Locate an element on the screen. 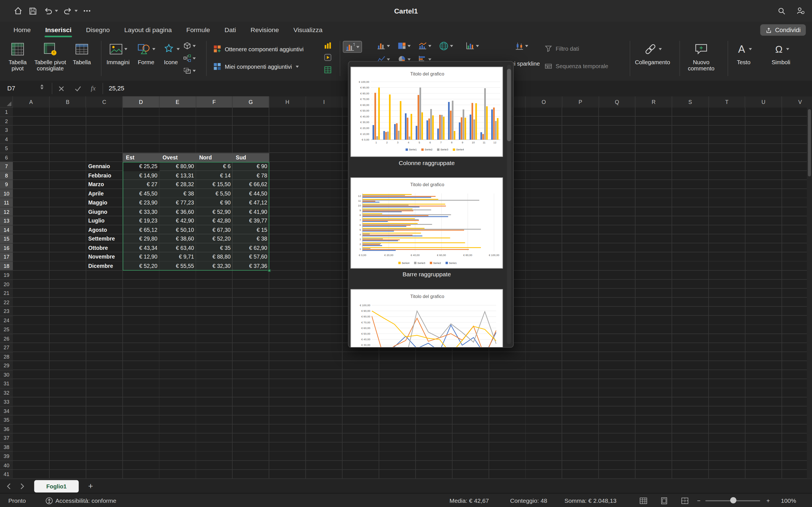 The height and width of the screenshot is (507, 812). row-header-12: 12 is located at coordinates (7, 212).